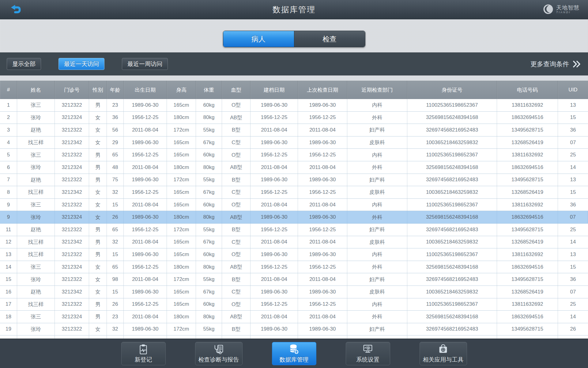 This screenshot has width=588, height=368. Describe the element at coordinates (145, 64) in the screenshot. I see `filter-last-week-button: 最近一周访问` at that location.